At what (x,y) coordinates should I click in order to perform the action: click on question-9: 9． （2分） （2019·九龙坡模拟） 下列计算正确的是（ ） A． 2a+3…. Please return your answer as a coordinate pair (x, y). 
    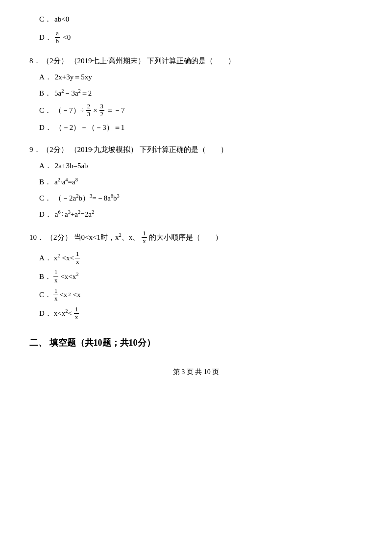
    Looking at the image, I should click on (196, 182).